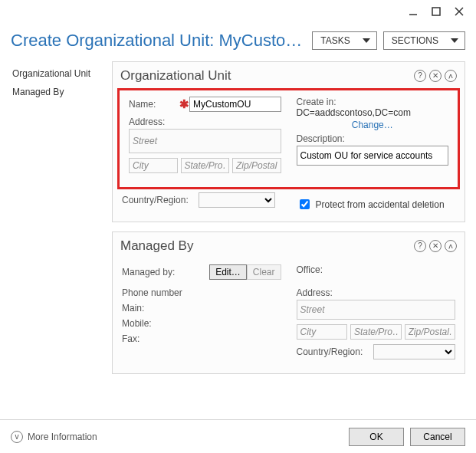 The height and width of the screenshot is (453, 476). What do you see at coordinates (373, 125) in the screenshot?
I see `change-link: Change…` at bounding box center [373, 125].